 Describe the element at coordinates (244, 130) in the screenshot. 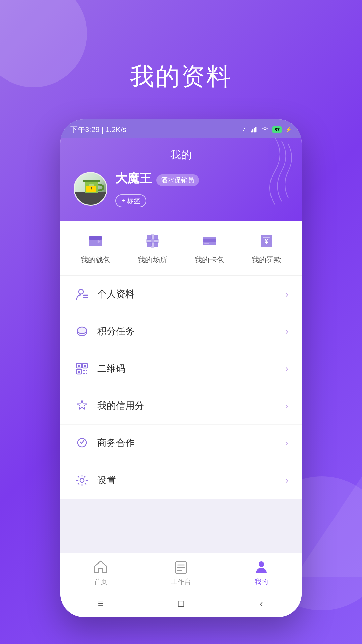

I see `bluetooth-icon` at that location.